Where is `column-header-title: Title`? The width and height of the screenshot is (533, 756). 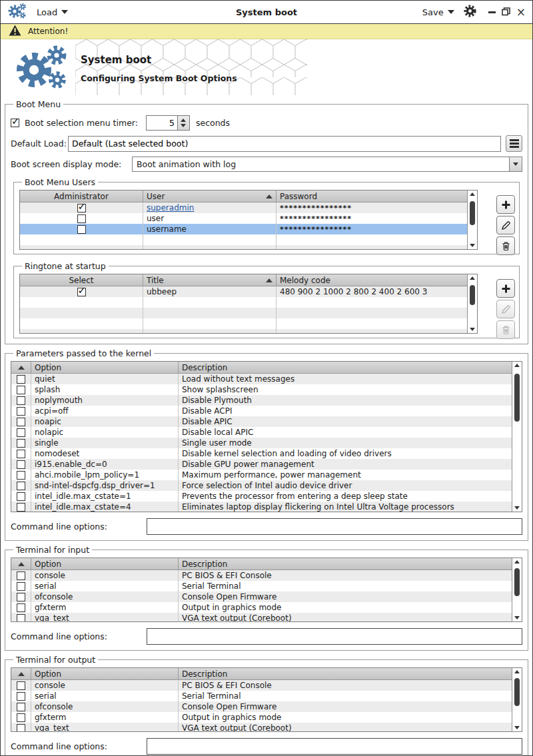
column-header-title: Title is located at coordinates (210, 280).